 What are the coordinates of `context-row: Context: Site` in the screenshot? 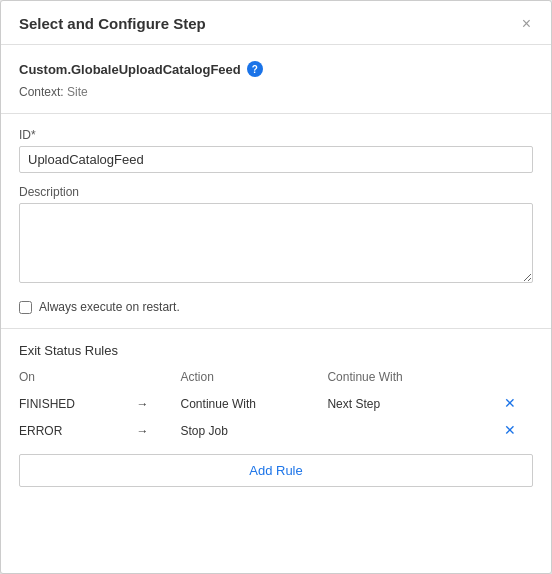 It's located at (276, 92).